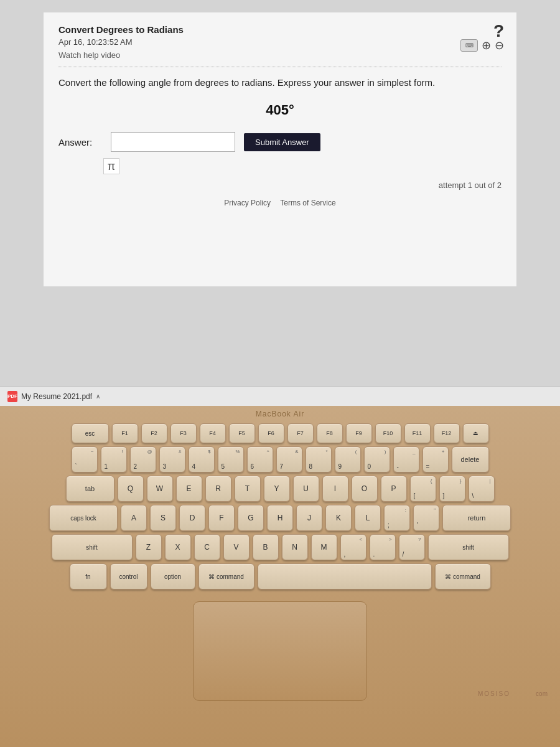 This screenshot has height=747, width=560. Describe the element at coordinates (271, 433) in the screenshot. I see `key-f6: F6` at that location.